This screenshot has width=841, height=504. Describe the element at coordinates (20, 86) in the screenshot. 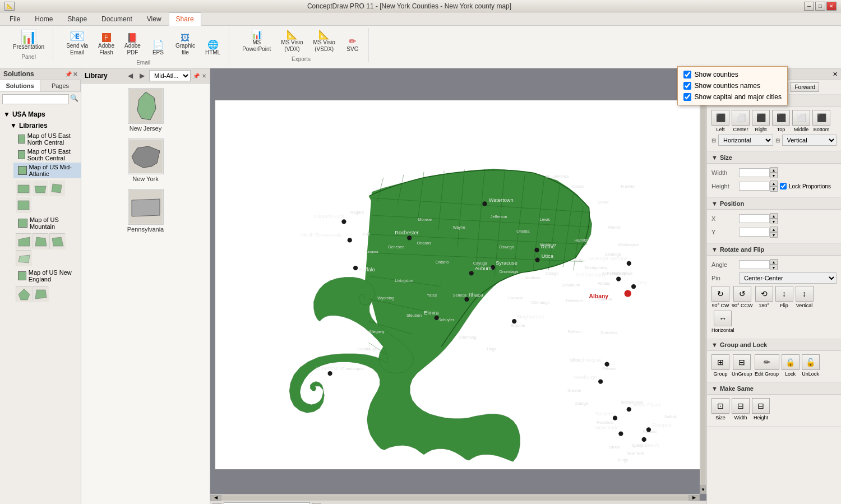

I see `tab-solutions: Solutions` at that location.